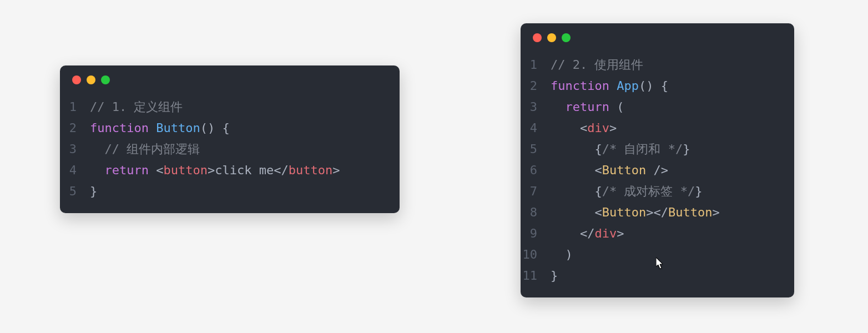 The height and width of the screenshot is (333, 868). I want to click on code-token: click me, so click(244, 170).